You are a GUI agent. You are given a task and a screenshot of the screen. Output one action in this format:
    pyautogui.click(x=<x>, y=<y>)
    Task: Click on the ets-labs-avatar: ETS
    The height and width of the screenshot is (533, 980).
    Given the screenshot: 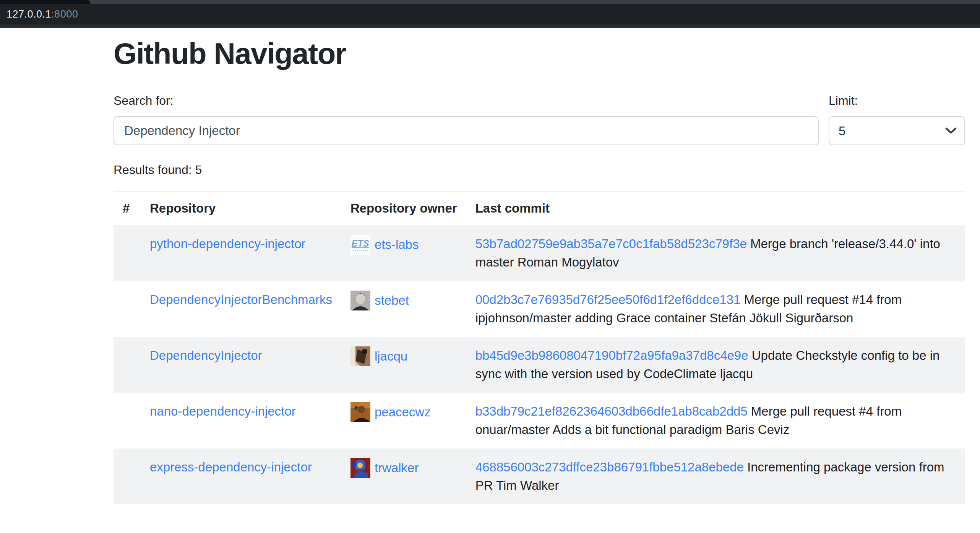 What is the action you would take?
    pyautogui.click(x=360, y=245)
    